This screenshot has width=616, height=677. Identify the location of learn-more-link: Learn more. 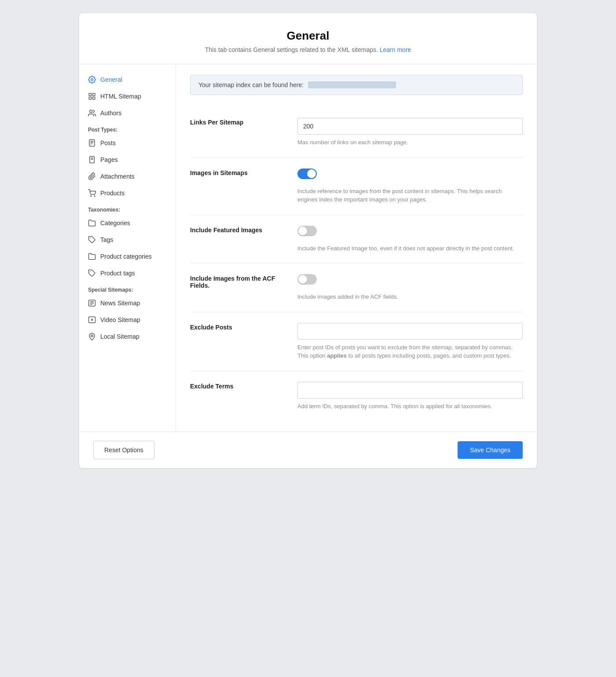
(396, 50).